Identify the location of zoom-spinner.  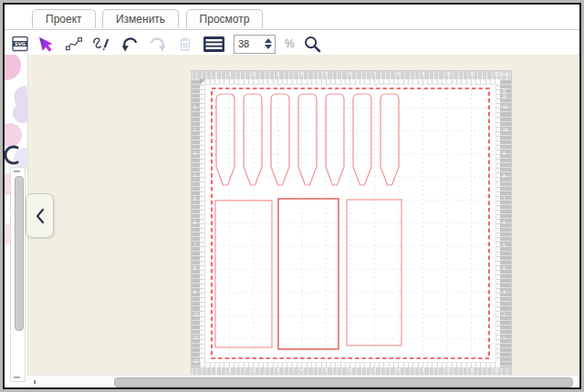
(268, 44).